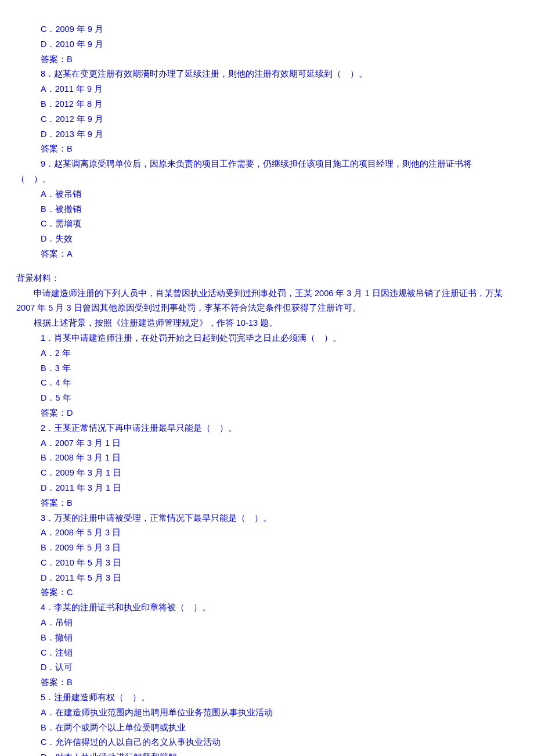 The height and width of the screenshot is (756, 534). What do you see at coordinates (267, 120) in the screenshot?
I see `q8-option-c: C．2012 年 9 月` at bounding box center [267, 120].